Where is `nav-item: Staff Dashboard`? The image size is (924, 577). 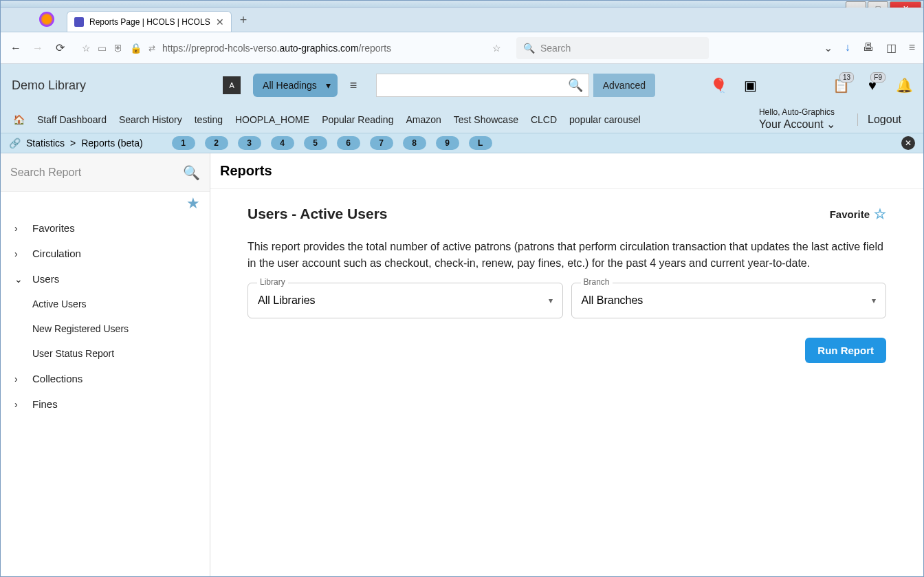 nav-item: Staff Dashboard is located at coordinates (72, 120).